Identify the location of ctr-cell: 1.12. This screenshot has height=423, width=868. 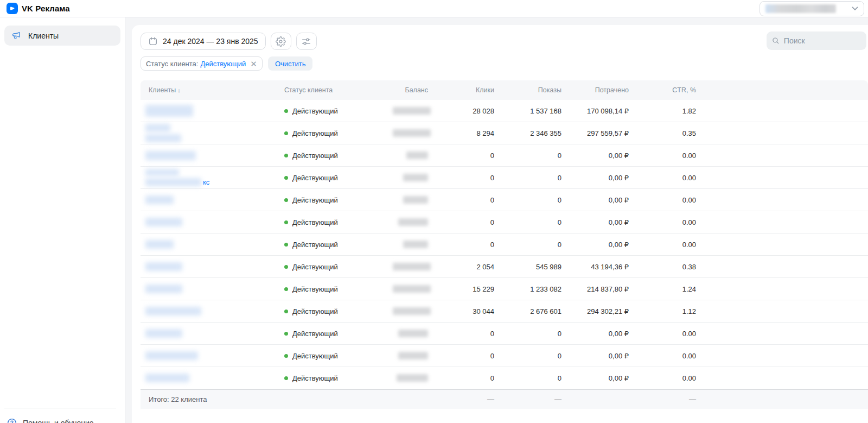
(662, 312).